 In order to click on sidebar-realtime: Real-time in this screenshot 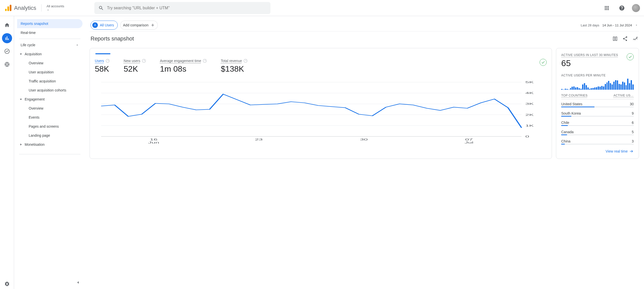, I will do `click(50, 33)`.